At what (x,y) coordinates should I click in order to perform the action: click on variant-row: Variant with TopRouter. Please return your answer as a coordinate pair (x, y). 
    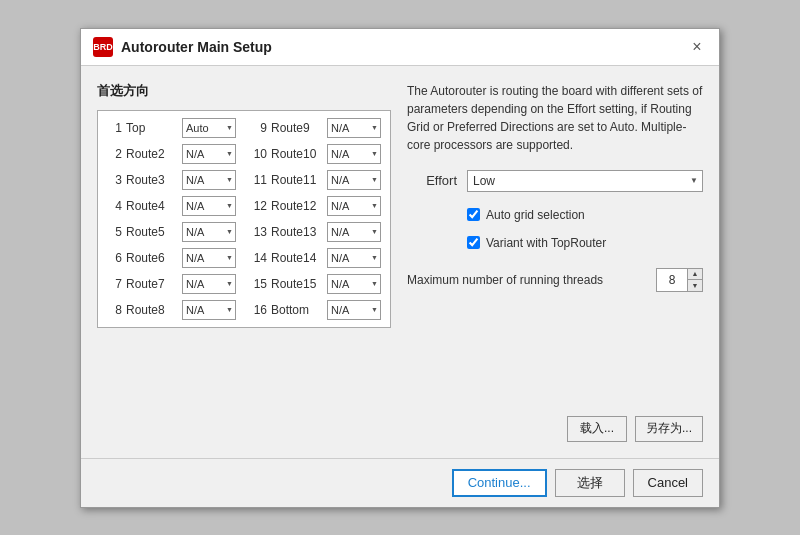
    Looking at the image, I should click on (585, 243).